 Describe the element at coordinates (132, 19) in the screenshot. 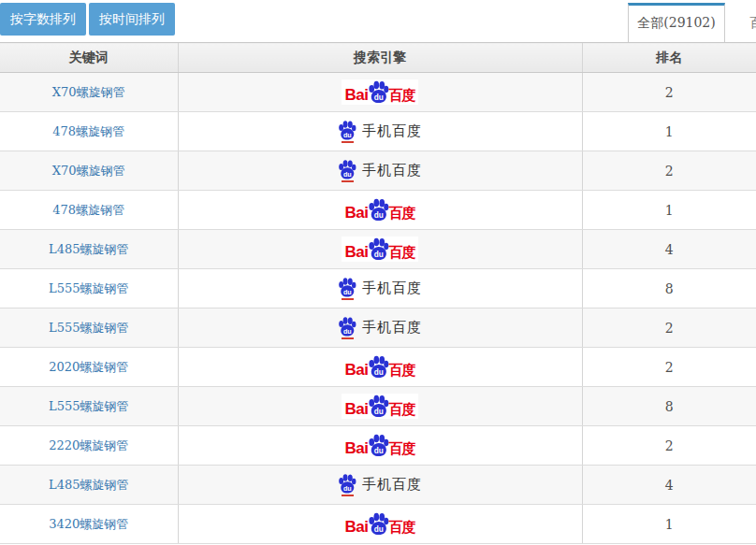

I see `sort-by-time-button: 按时间排列` at that location.